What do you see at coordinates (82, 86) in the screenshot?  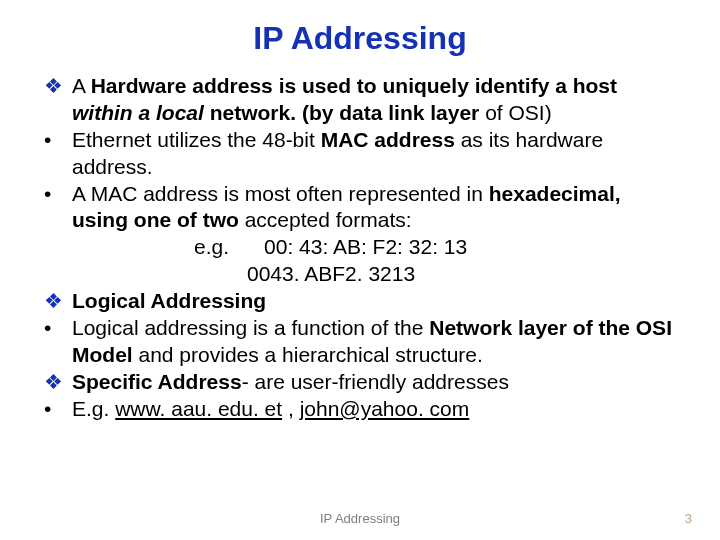 I see `text: A` at bounding box center [82, 86].